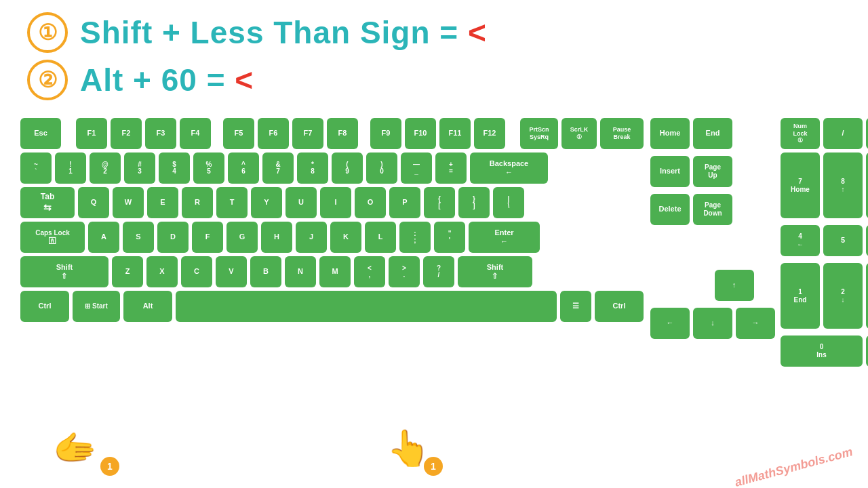 This screenshot has width=868, height=488. What do you see at coordinates (36, 168) in the screenshot?
I see `key-tilde: ~`` at bounding box center [36, 168].